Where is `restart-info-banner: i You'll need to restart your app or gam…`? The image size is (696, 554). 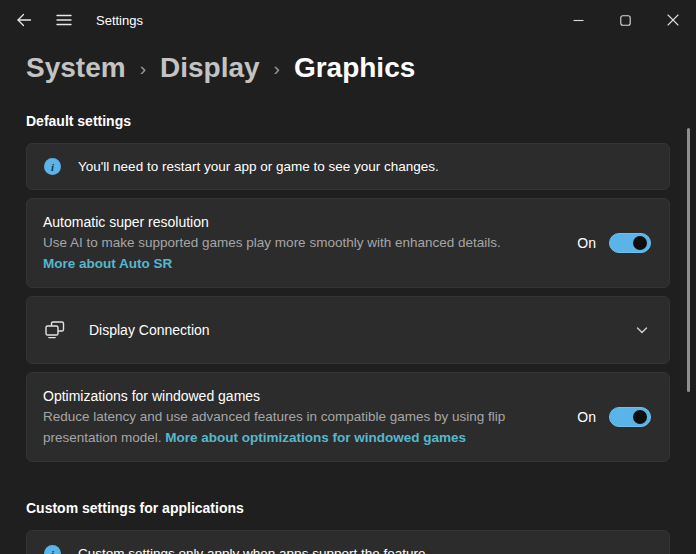
restart-info-banner: i You'll need to restart your app or gam… is located at coordinates (348, 166).